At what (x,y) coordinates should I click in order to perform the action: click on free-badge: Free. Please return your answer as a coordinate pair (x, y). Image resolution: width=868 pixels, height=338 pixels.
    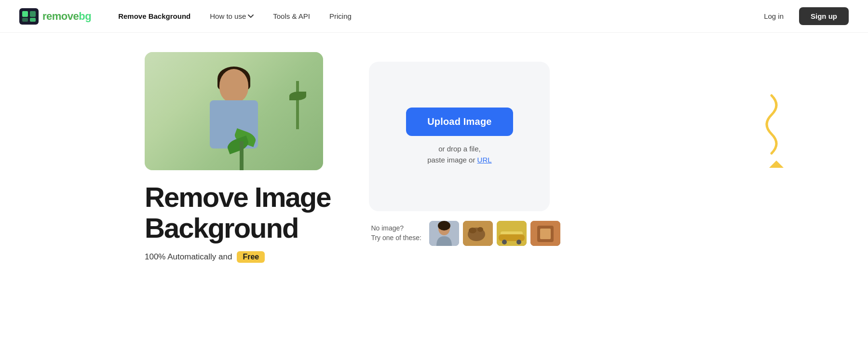
    Looking at the image, I should click on (251, 257).